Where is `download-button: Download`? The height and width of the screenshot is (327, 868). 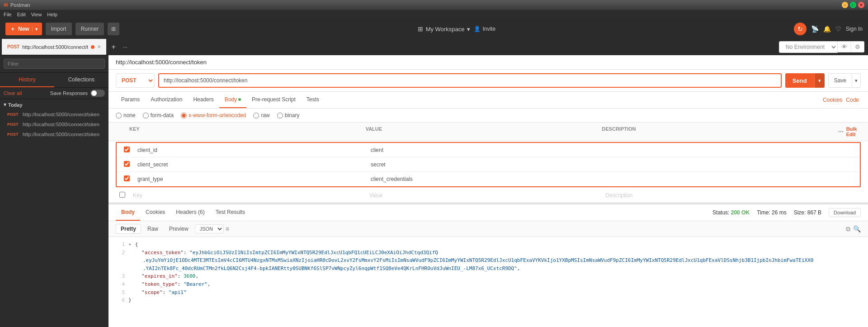
download-button: Download is located at coordinates (844, 213).